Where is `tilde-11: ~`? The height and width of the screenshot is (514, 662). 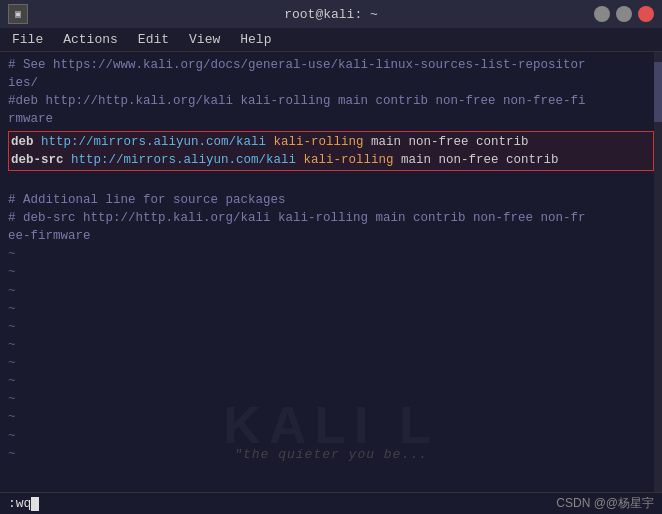 tilde-11: ~ is located at coordinates (331, 436).